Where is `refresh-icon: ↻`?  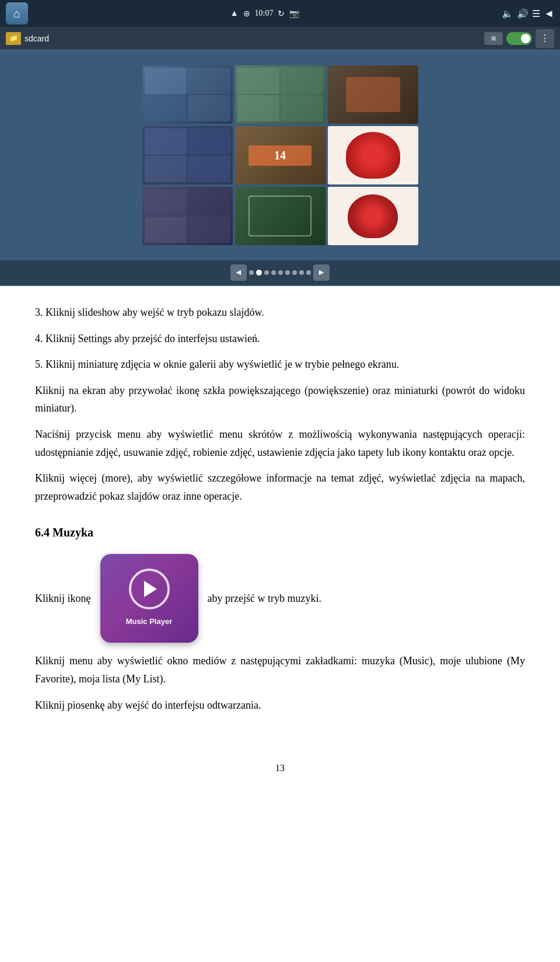 refresh-icon: ↻ is located at coordinates (281, 14).